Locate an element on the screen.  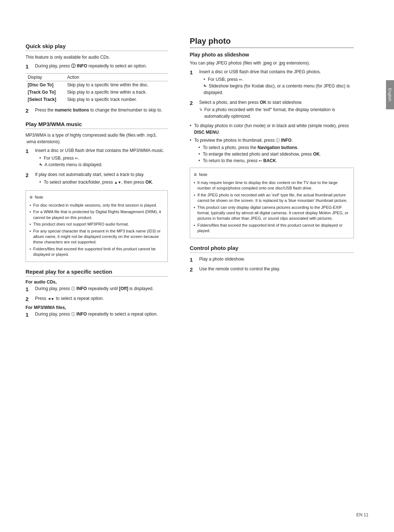
photo-step2: 2 Select a photo, and then press OK to s… is located at coordinates (272, 110).